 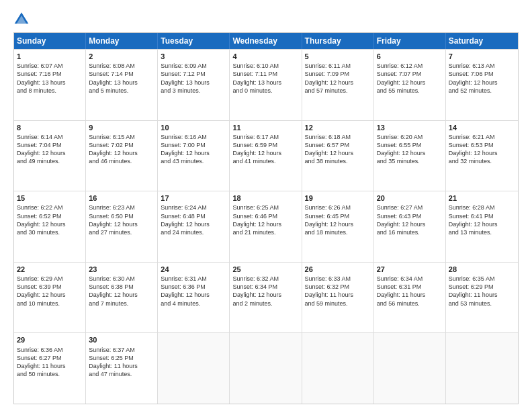 What do you see at coordinates (265, 78) in the screenshot?
I see `cell-info: Sunrise: 6:10 AMSunset: 7:11 PMDaylight:…` at bounding box center [265, 78].